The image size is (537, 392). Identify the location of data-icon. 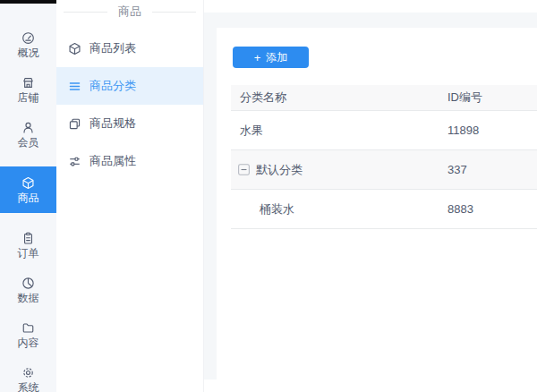
(29, 283).